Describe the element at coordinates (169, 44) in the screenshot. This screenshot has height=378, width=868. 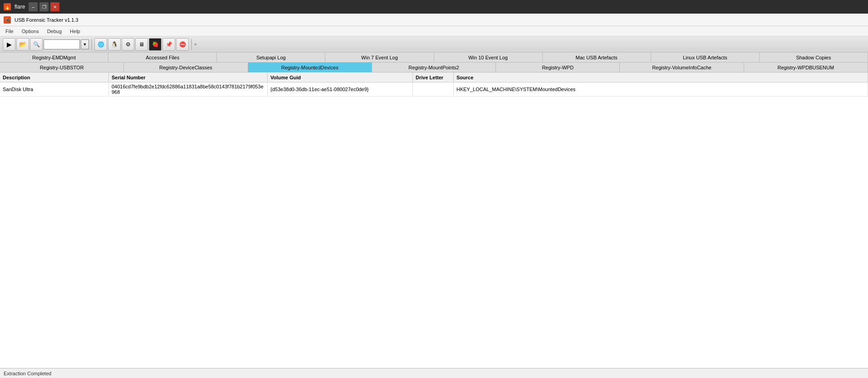
I see `pin-button: 📌` at that location.